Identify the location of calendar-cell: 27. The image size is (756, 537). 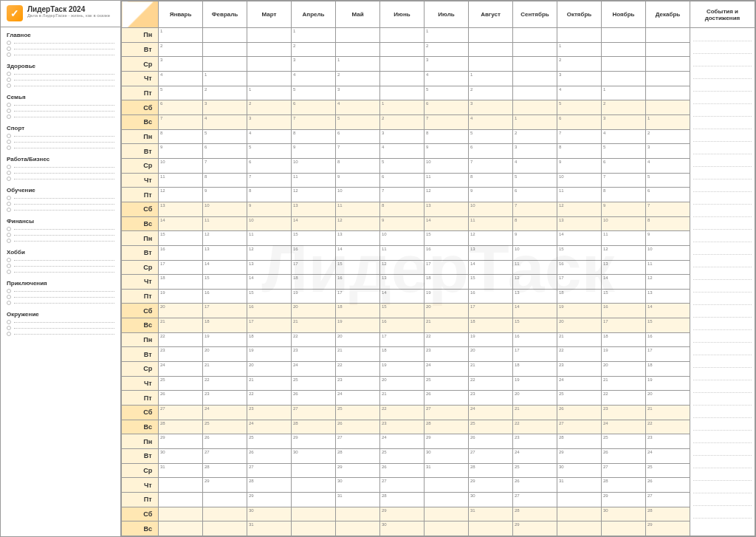
(225, 456).